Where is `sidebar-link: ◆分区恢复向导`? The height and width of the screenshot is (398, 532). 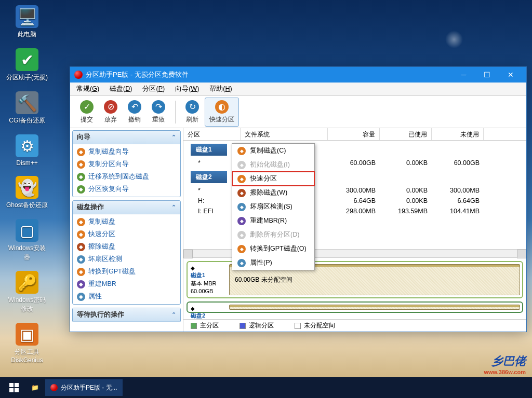 sidebar-link: ◆分区恢复向导 is located at coordinates (127, 189).